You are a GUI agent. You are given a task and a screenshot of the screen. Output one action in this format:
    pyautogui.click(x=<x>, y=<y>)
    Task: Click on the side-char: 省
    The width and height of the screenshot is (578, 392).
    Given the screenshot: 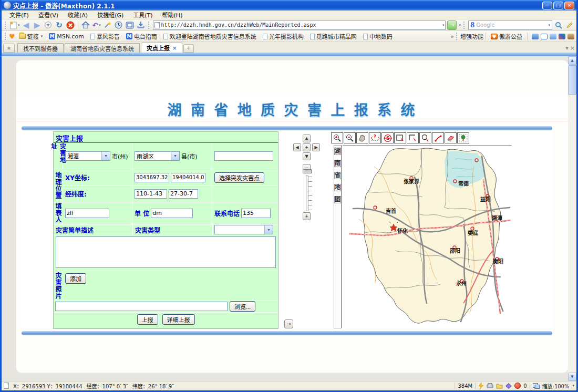 What is the action you would take?
    pyautogui.click(x=337, y=176)
    